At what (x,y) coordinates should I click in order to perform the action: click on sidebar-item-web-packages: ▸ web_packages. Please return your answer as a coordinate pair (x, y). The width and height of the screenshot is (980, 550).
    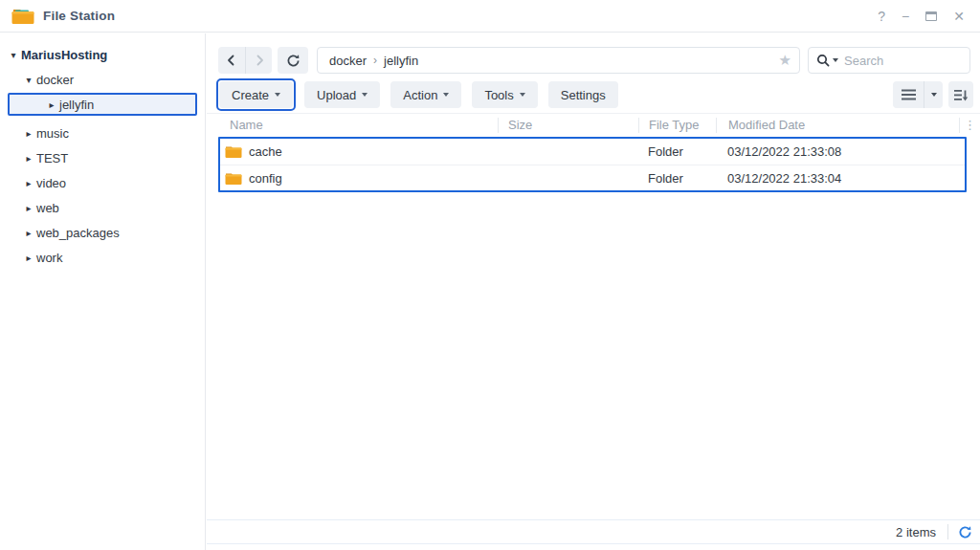
    Looking at the image, I should click on (102, 232).